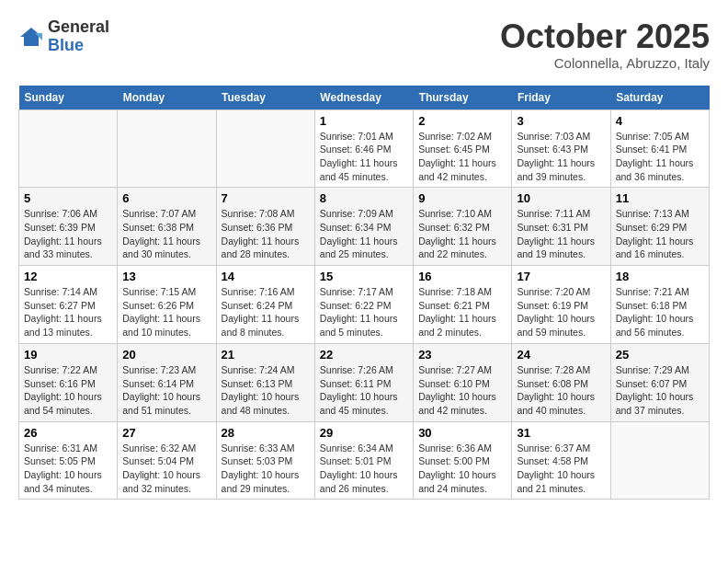 The height and width of the screenshot is (563, 728). Describe the element at coordinates (462, 121) in the screenshot. I see `day-number: 2` at that location.